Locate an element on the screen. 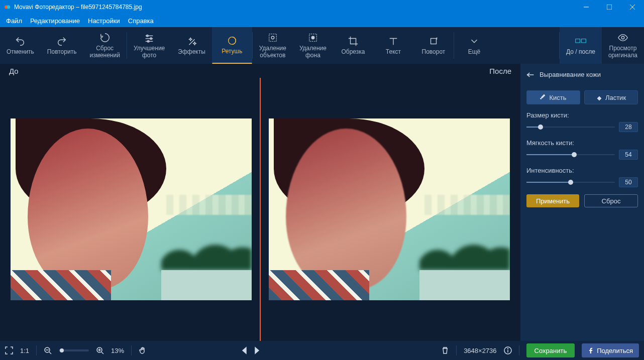  redo-label: Повторить is located at coordinates (62, 52).